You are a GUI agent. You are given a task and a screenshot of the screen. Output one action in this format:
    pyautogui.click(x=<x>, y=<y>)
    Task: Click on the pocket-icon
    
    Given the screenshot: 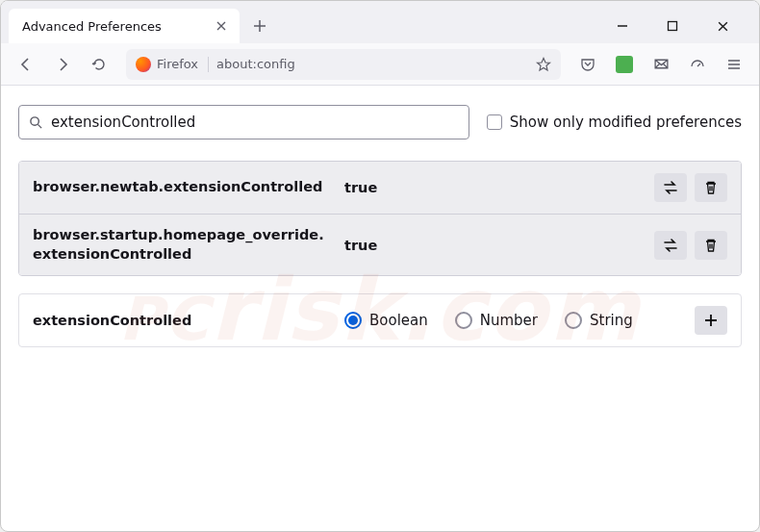 What is the action you would take?
    pyautogui.click(x=588, y=64)
    